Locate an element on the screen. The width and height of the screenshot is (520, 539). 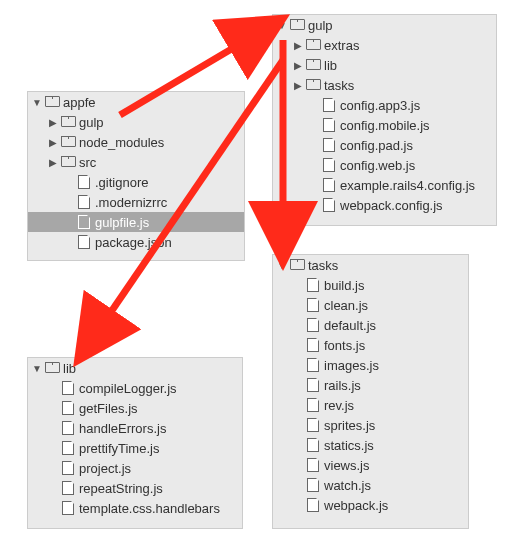
tree-file-statics: statics.js is located at coordinates (370, 445).